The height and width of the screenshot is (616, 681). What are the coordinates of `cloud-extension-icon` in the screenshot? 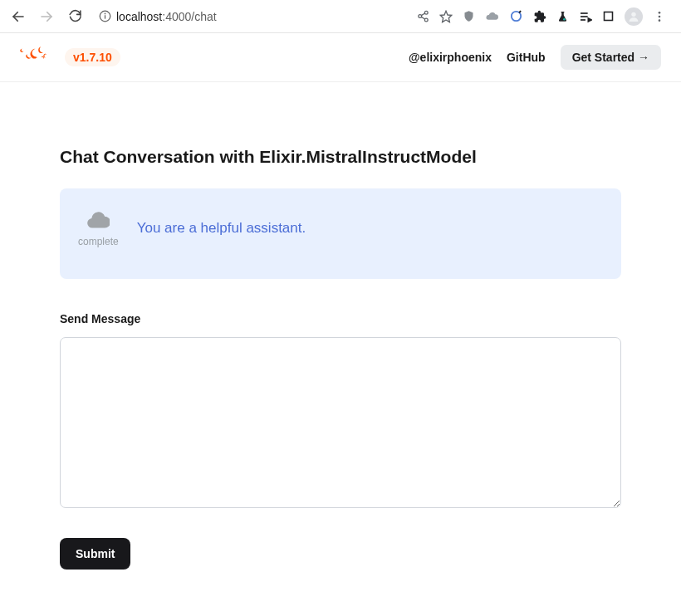 It's located at (492, 17).